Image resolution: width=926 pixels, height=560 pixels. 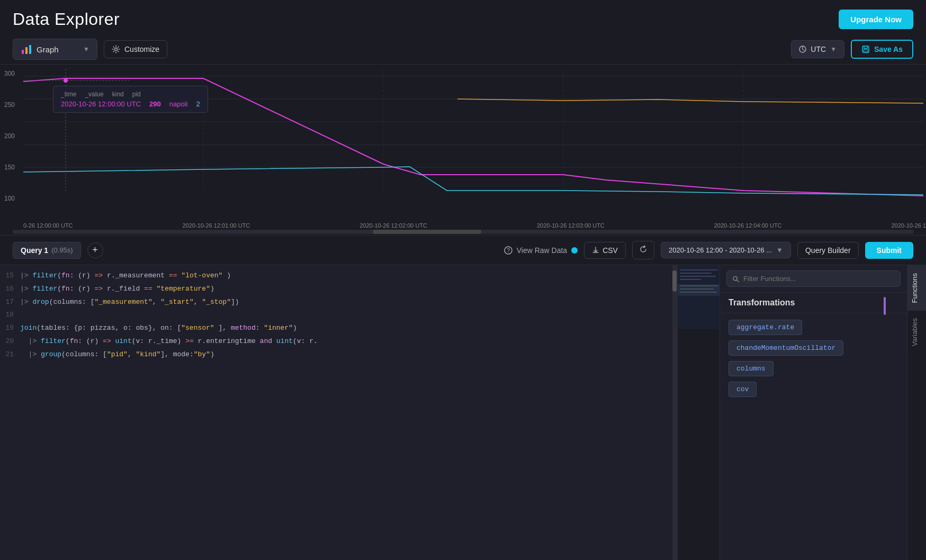 I want to click on line-number: 21, so click(x=10, y=355).